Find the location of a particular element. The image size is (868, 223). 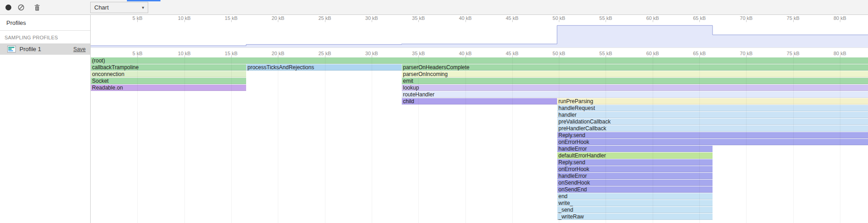

flame-row: onSendHook is located at coordinates (480, 183).